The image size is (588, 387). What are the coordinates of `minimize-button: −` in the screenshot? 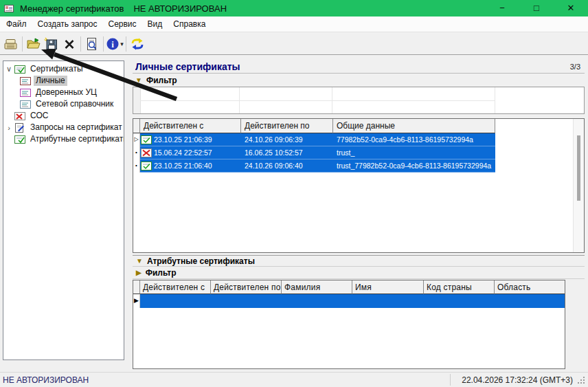 It's located at (502, 8).